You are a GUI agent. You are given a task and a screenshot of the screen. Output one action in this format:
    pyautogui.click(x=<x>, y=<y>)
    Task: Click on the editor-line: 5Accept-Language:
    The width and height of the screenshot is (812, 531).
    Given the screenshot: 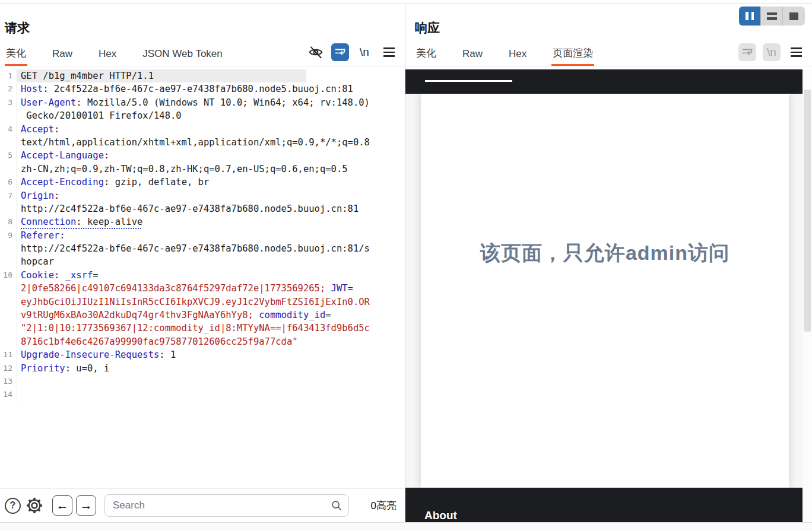 What is the action you would take?
    pyautogui.click(x=202, y=155)
    